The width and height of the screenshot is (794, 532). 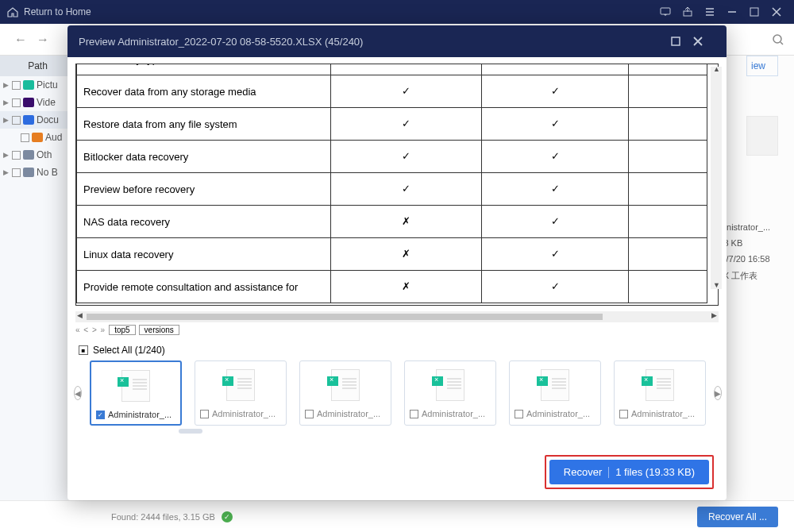 What do you see at coordinates (392, 189) in the screenshot?
I see `table-row: Preview before recovery✓✓` at bounding box center [392, 189].